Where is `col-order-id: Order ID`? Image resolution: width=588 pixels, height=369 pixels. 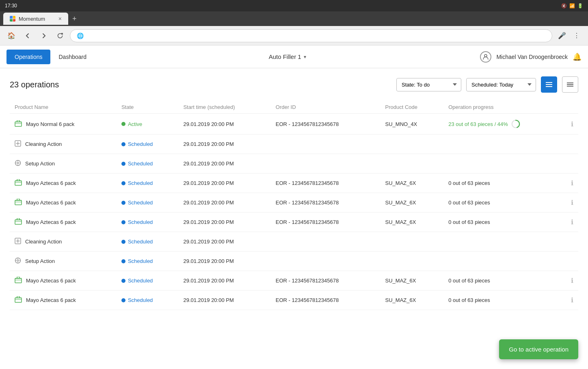
col-order-id: Order ID is located at coordinates (326, 107).